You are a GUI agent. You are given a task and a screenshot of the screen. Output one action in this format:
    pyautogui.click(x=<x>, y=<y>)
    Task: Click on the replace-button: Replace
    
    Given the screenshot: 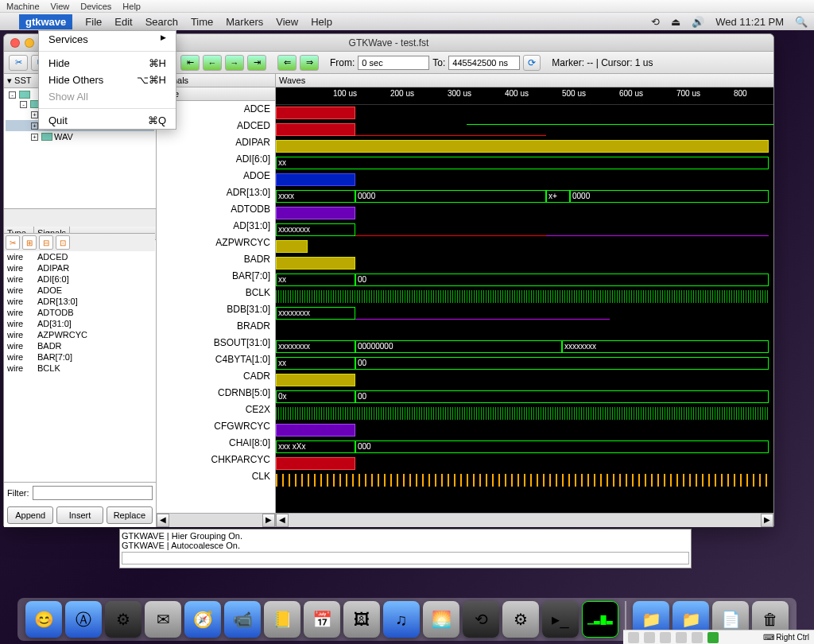 What is the action you would take?
    pyautogui.click(x=130, y=515)
    